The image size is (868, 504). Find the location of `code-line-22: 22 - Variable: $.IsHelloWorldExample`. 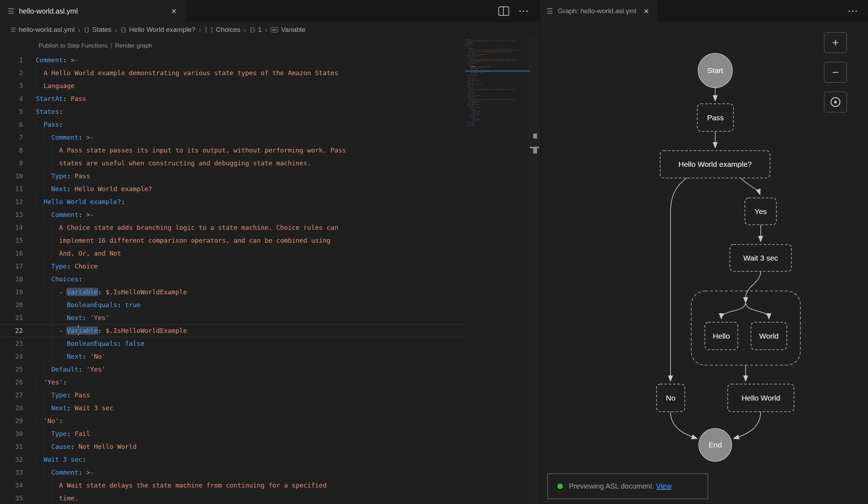

code-line-22: 22 - Variable: $.IsHelloWorldExample is located at coordinates (233, 331).